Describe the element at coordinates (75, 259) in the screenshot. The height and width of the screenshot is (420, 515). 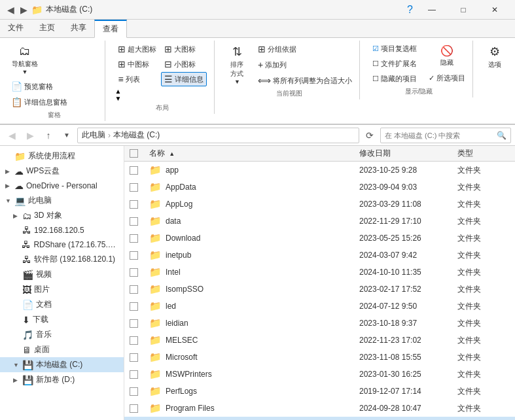
I see `sidebar-item-label: 软件部 (192.168.120.1)` at that location.